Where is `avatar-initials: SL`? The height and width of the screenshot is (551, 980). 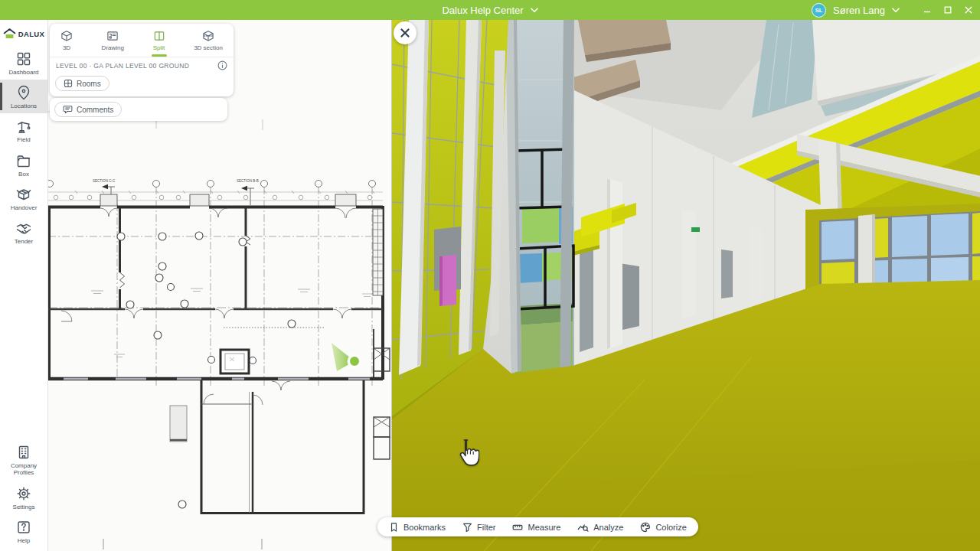
avatar-initials: SL is located at coordinates (819, 11).